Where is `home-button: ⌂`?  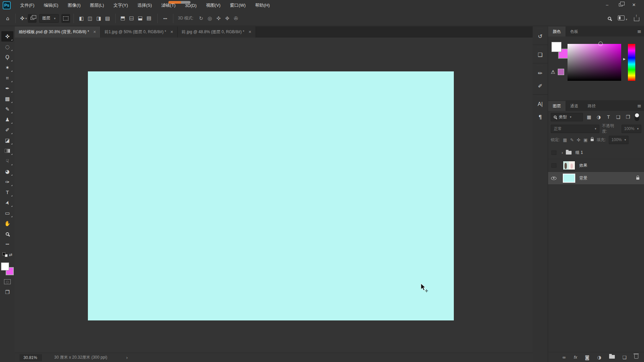
home-button: ⌂ is located at coordinates (8, 18).